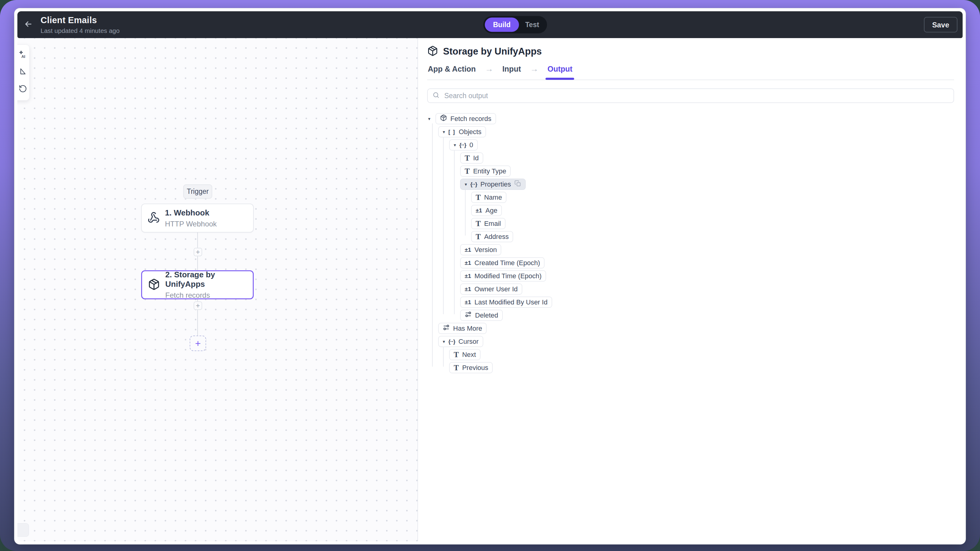 This screenshot has height=551, width=980. Describe the element at coordinates (80, 25) in the screenshot. I see `workflow-titles: Client Emails Last updated 4 minutes ago` at that location.